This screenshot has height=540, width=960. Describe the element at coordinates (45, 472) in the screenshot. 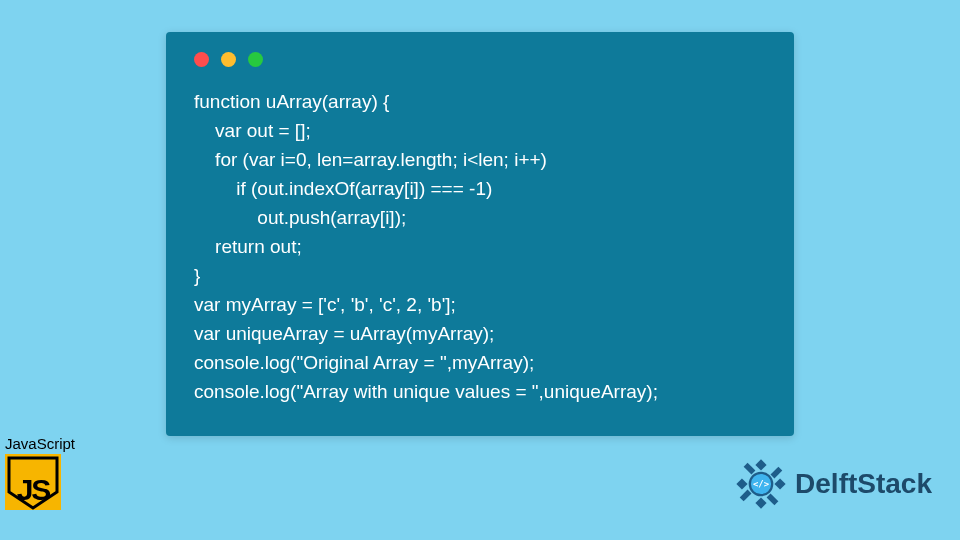

I see `javascript-badge: JavaScript JS` at that location.